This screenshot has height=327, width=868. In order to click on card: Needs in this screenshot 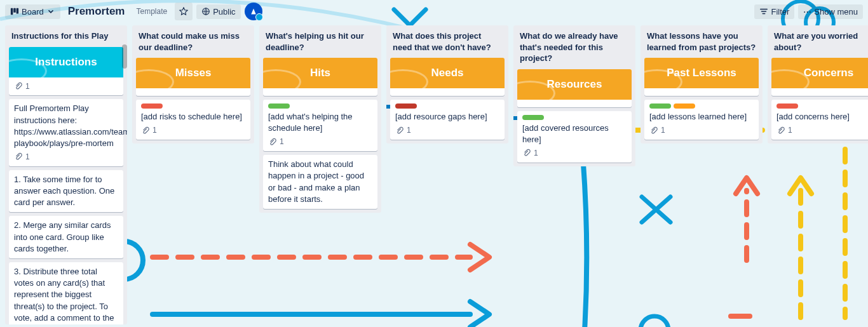, I will do `click(447, 77)`.